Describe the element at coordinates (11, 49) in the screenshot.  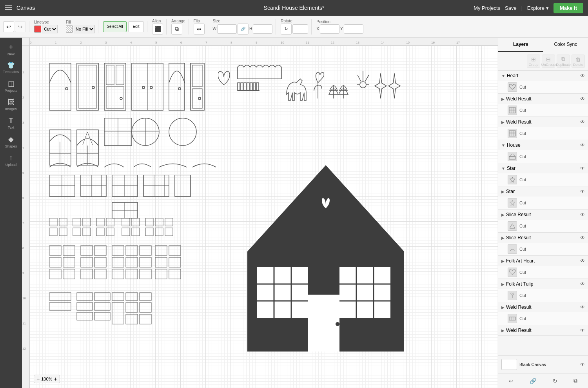
I see `sidebar-item-new: + New` at that location.